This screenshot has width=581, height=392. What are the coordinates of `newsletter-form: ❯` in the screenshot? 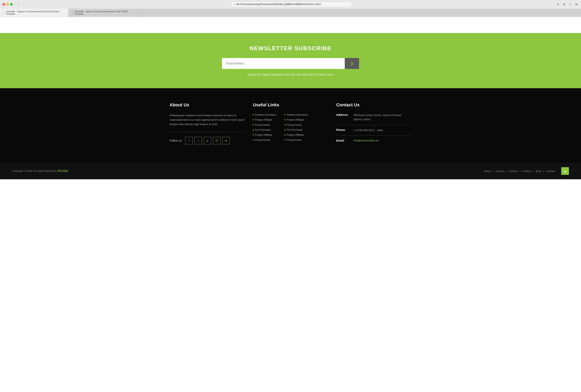 It's located at (290, 63).